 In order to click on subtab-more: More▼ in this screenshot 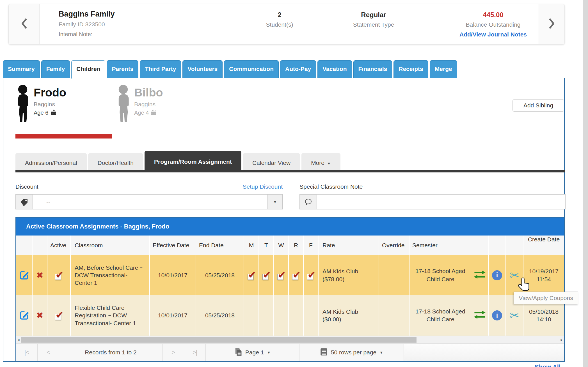, I will do `click(321, 163)`.